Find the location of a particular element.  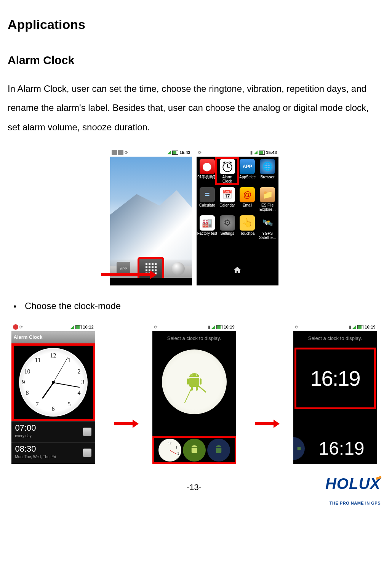

clock-number: 2 is located at coordinates (79, 372).